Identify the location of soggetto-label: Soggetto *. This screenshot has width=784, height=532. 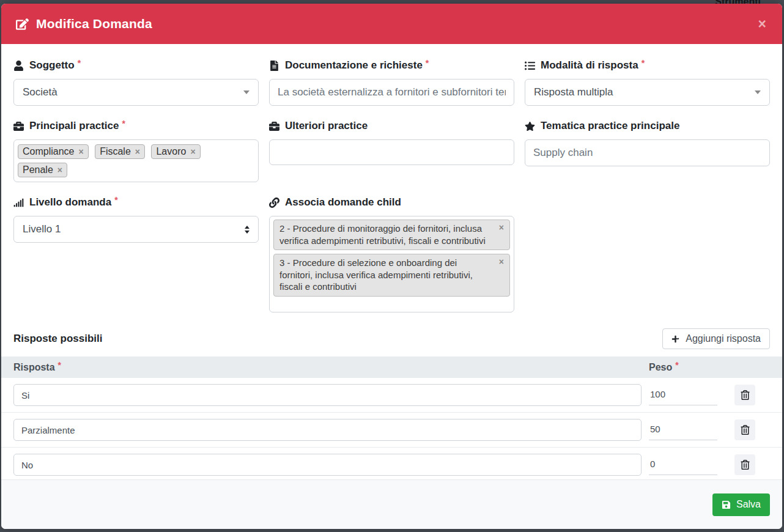
(136, 65).